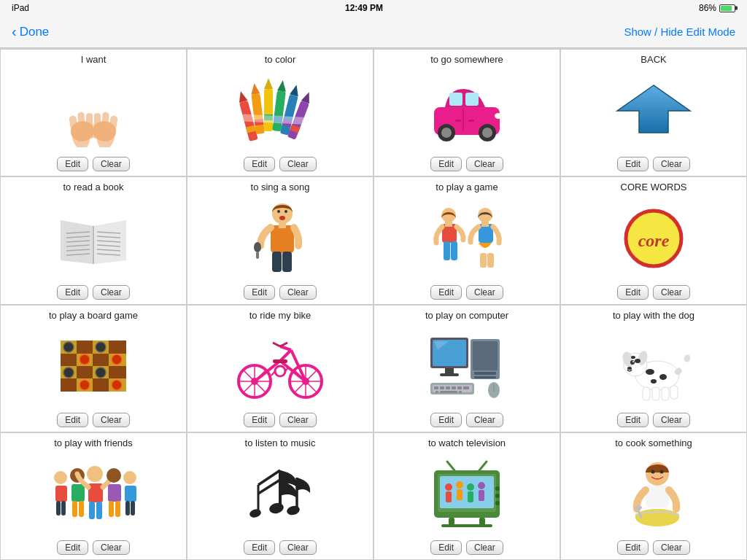 This screenshot has width=747, height=560. I want to click on clear-button-listen-music: Clear, so click(298, 548).